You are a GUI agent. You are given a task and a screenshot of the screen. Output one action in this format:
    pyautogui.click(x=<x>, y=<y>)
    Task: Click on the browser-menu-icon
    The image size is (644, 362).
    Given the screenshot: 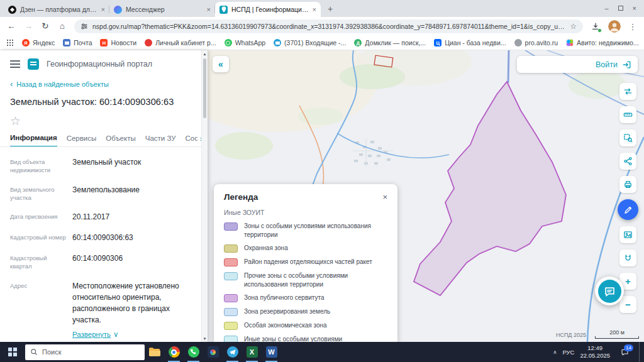 What is the action you would take?
    pyautogui.click(x=633, y=26)
    